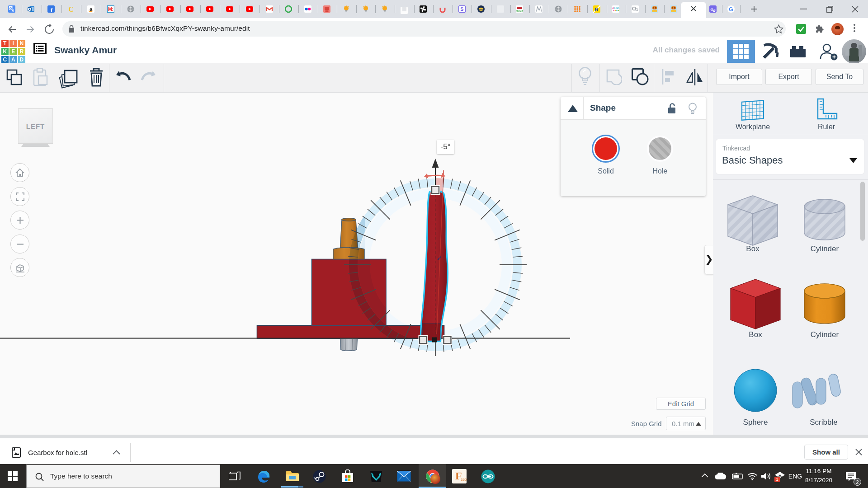  I want to click on svg-text: R, so click(597, 9).